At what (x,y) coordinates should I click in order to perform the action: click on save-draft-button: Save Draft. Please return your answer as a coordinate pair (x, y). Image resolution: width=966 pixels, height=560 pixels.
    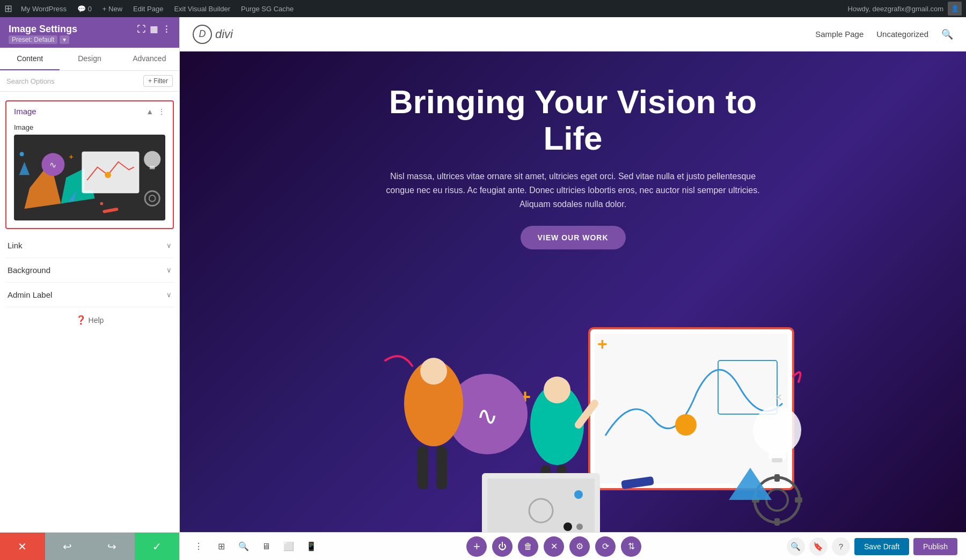
    Looking at the image, I should click on (882, 547).